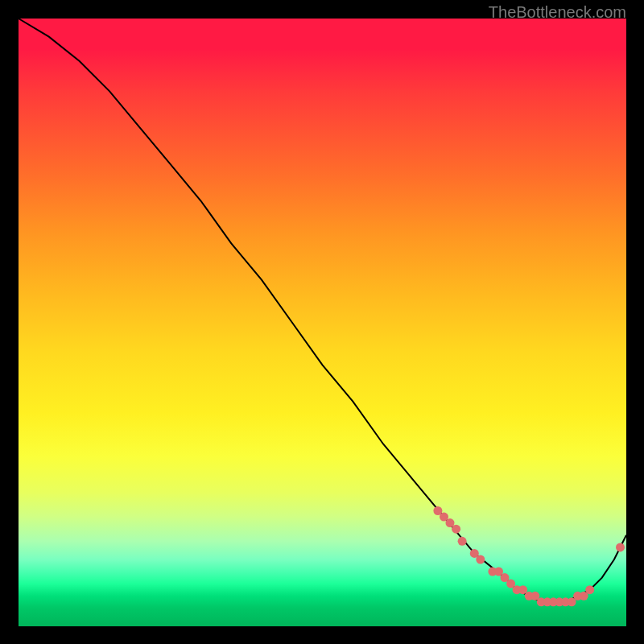 Image resolution: width=644 pixels, height=644 pixels. Describe the element at coordinates (557, 13) in the screenshot. I see `watermark-text: TheBottleneck.com` at that location.